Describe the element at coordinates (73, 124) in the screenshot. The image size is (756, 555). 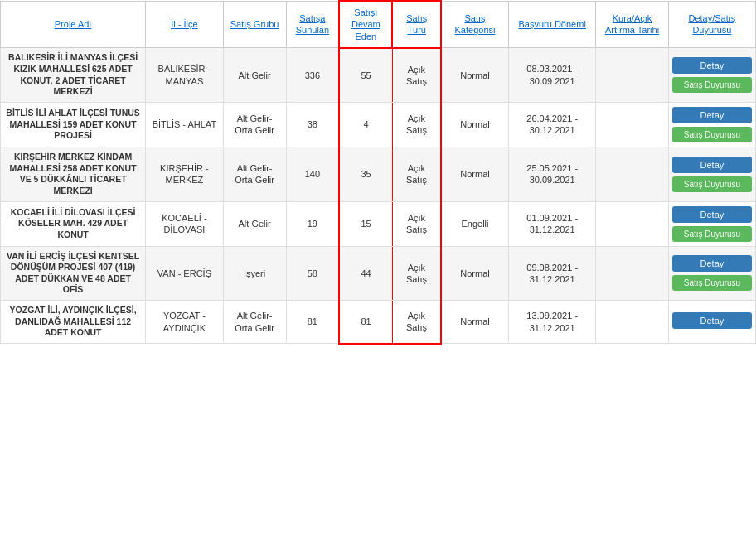
I see `cell-proje-adi: BİTLİS İLİ AHLAT İLÇESİ TUNUS MAHALLESİ …` at that location.